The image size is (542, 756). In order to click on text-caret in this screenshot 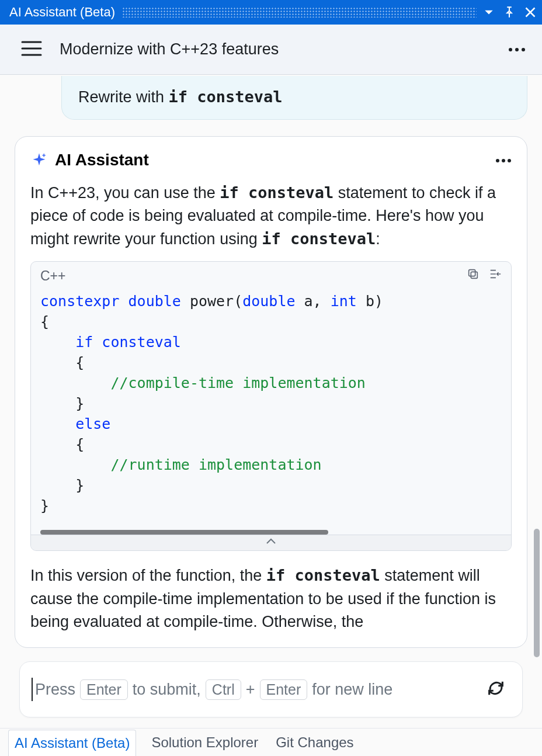, I will do `click(32, 689)`.